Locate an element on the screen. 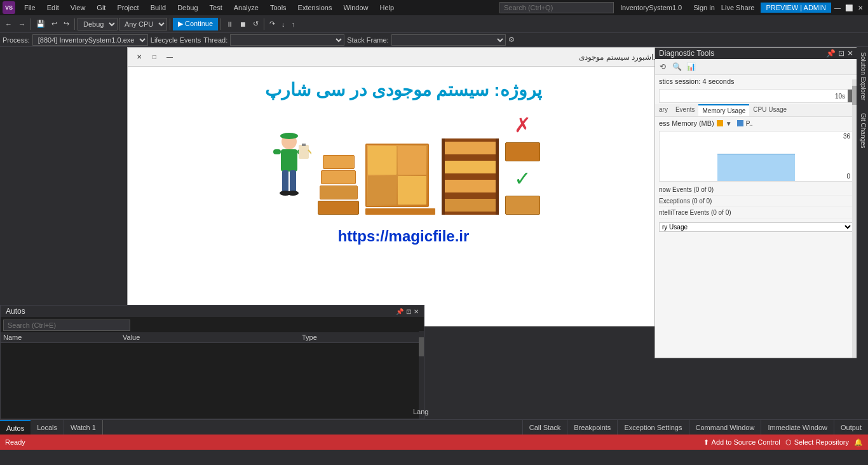  live-share-button: Live Share is located at coordinates (738, 8).